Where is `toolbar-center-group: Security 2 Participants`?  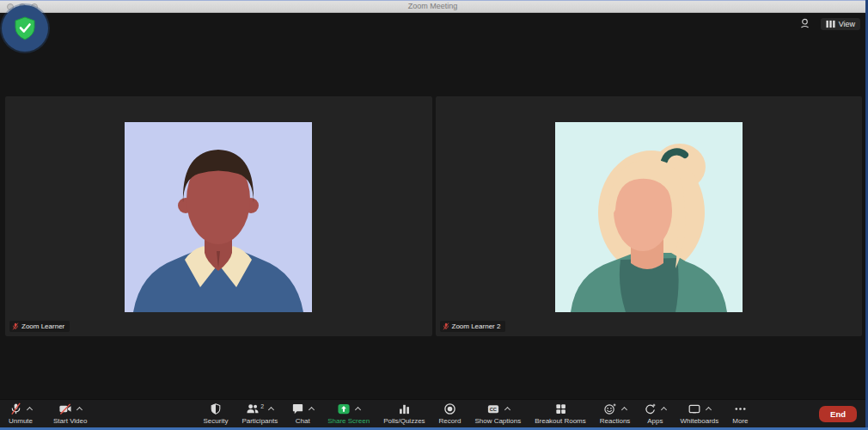
toolbar-center-group: Security 2 Participants is located at coordinates (476, 414).